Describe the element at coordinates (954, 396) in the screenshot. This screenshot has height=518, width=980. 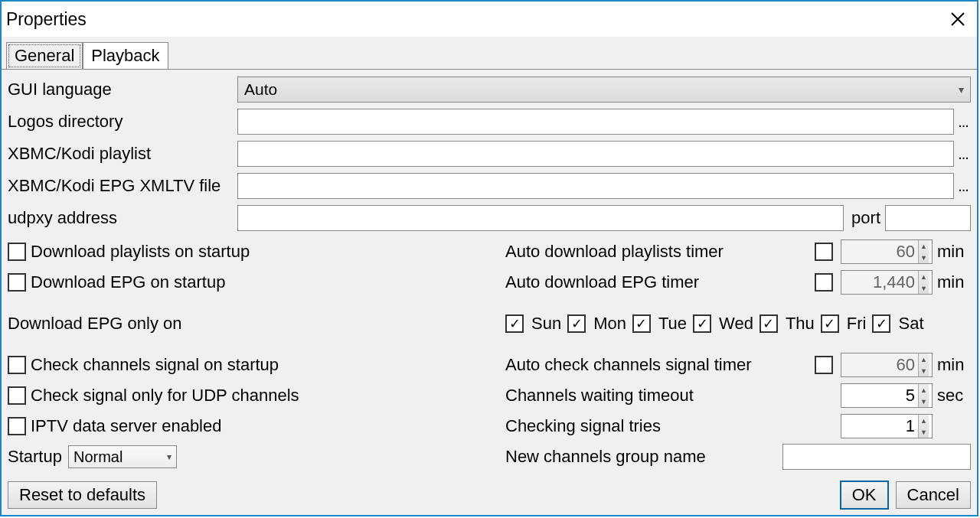
I see `unit-sec: sec` at that location.